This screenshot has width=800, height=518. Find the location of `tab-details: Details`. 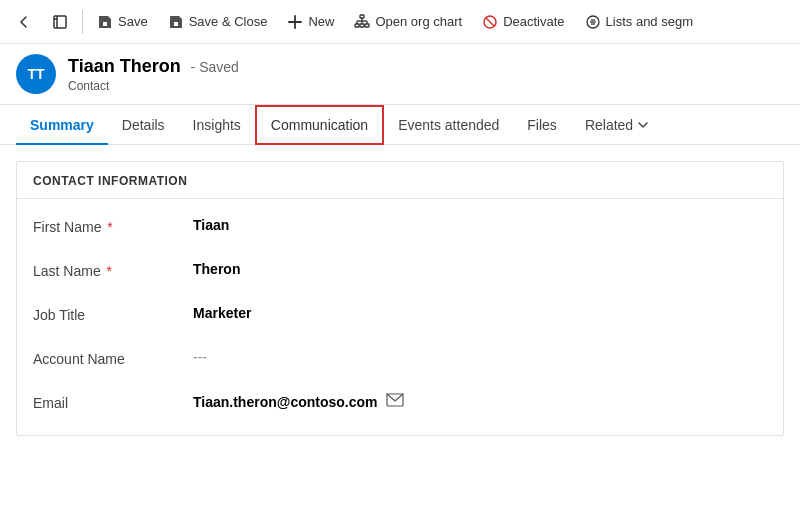

tab-details: Details is located at coordinates (144, 126).